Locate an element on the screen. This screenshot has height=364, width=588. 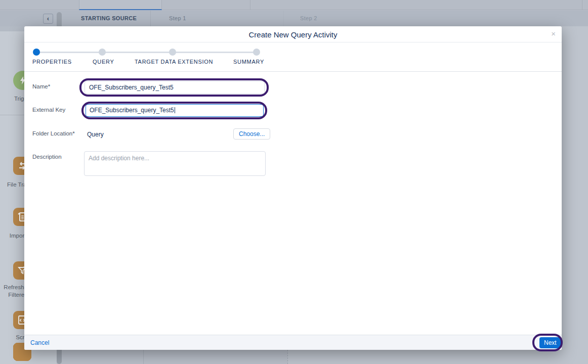
text-cursor is located at coordinates (175, 110).